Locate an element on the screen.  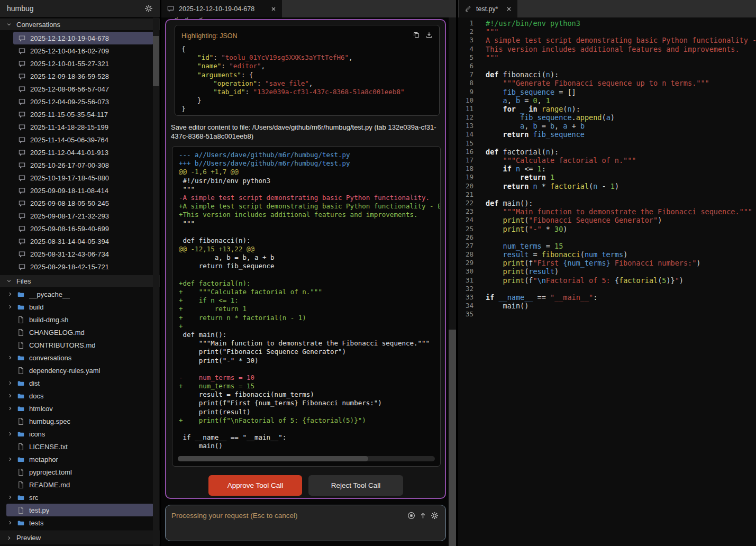
submit-up-arrow-icon is located at coordinates (423, 515).